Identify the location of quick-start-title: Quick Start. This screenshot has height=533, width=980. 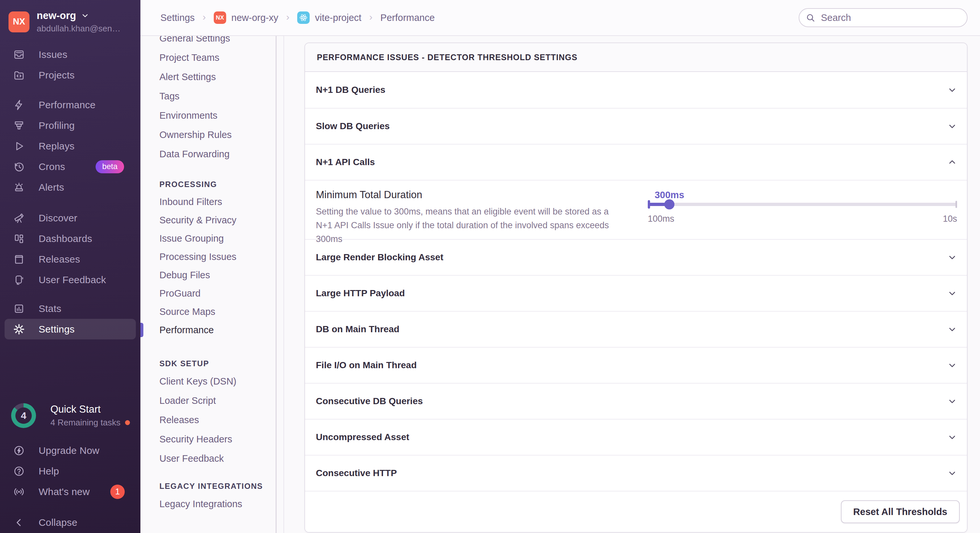
(90, 409).